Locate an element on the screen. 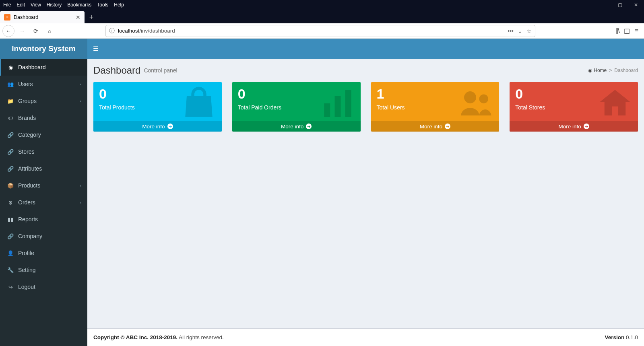 The height and width of the screenshot is (346, 644). products-icon: 📦 is located at coordinates (10, 186).